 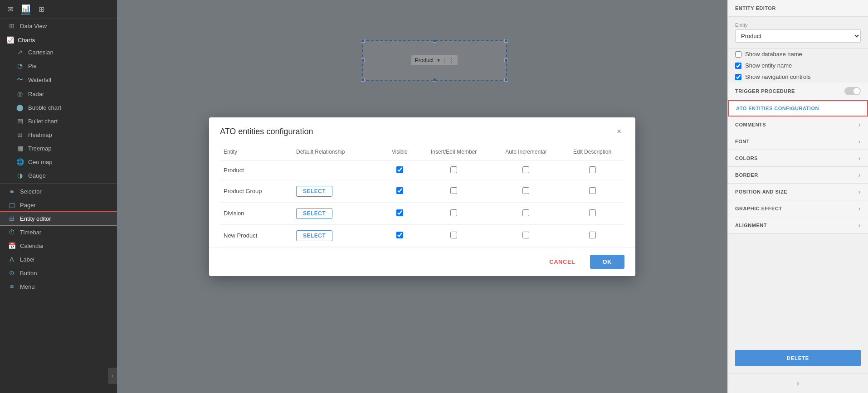 I want to click on sidebar-item-button: ⊙ Button, so click(x=59, y=273).